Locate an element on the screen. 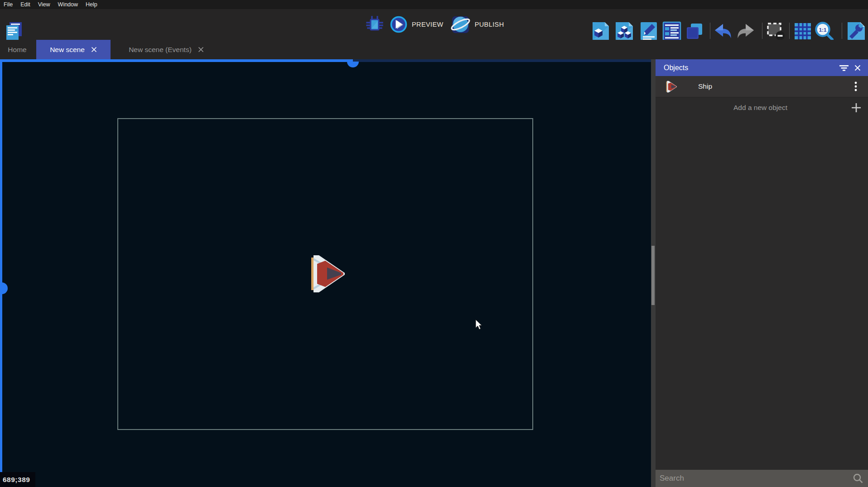  canvas-vertical-scrollbar is located at coordinates (653, 273).